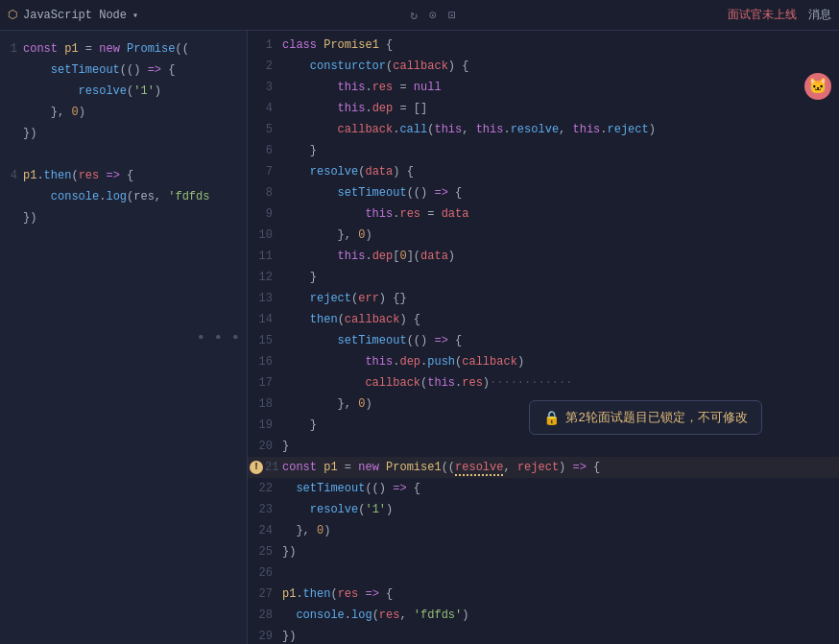 This screenshot has width=839, height=644. I want to click on left-line-7: console.log(res, 'fdfds, so click(123, 197).